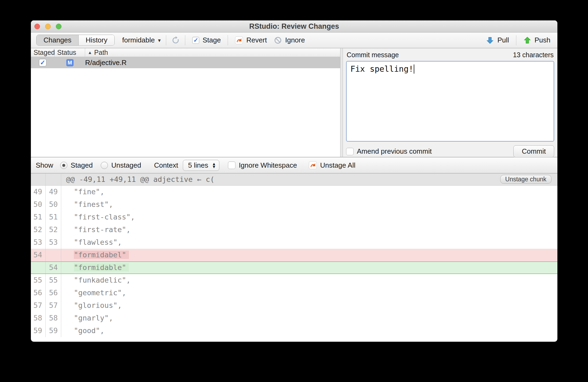 This screenshot has width=588, height=382. What do you see at coordinates (53, 306) in the screenshot?
I see `new-line-number: 57` at bounding box center [53, 306].